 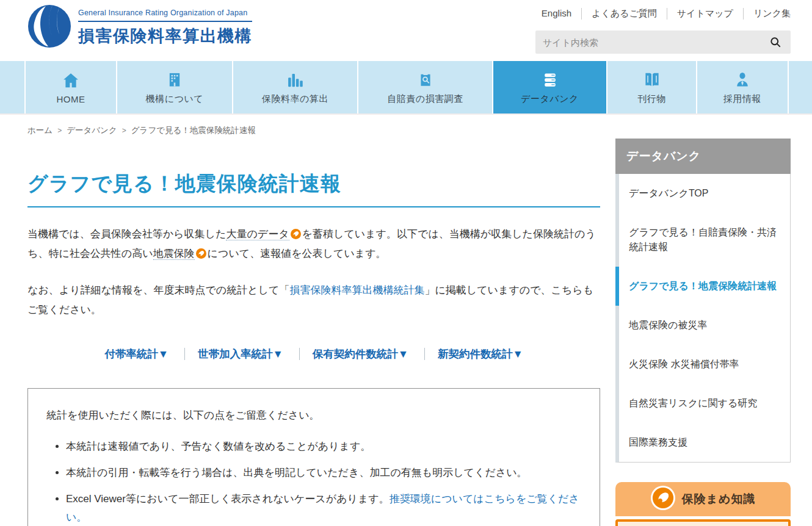 I want to click on site-header: General Insurance Rating Organization of…, so click(x=406, y=31).